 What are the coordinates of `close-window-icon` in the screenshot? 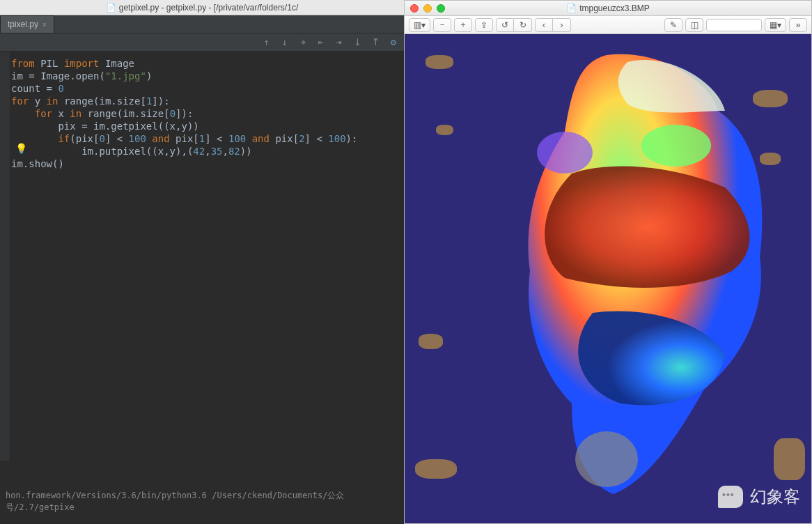 It's located at (414, 8).